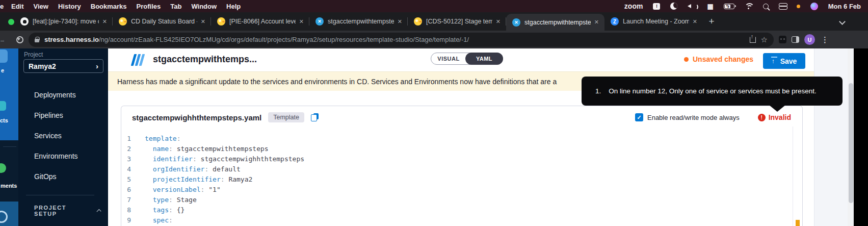  Describe the element at coordinates (467, 59) in the screenshot. I see `visual-yaml-toggle: VISUAL YAML` at that location.